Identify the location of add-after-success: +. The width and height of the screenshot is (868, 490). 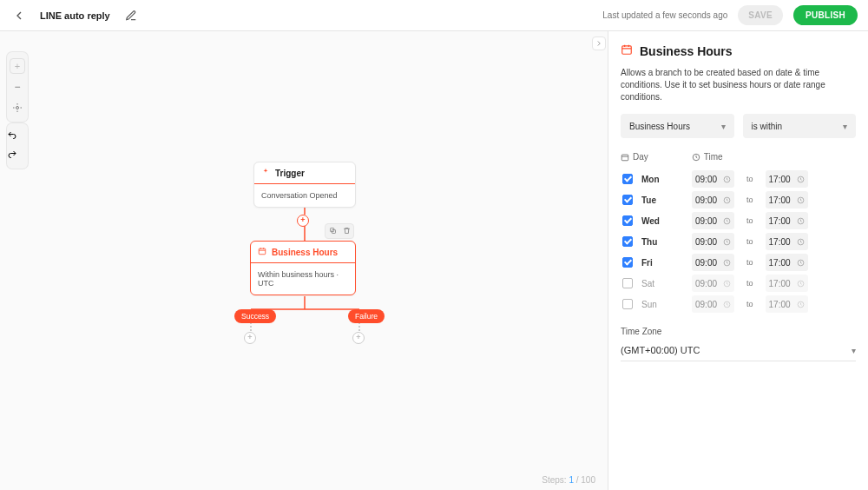
(250, 338).